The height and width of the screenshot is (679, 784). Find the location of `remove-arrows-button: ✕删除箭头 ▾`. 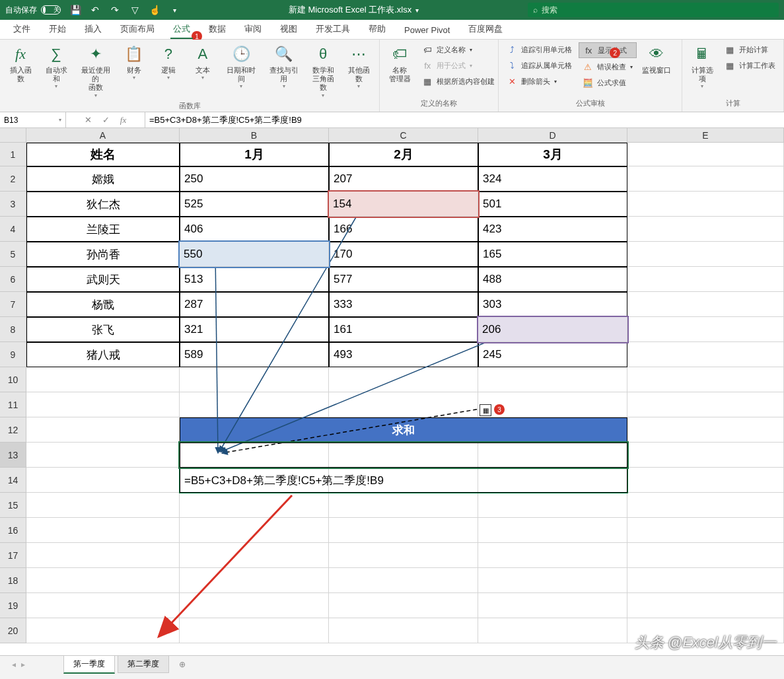

remove-arrows-button: ✕删除箭头 ▾ is located at coordinates (539, 81).